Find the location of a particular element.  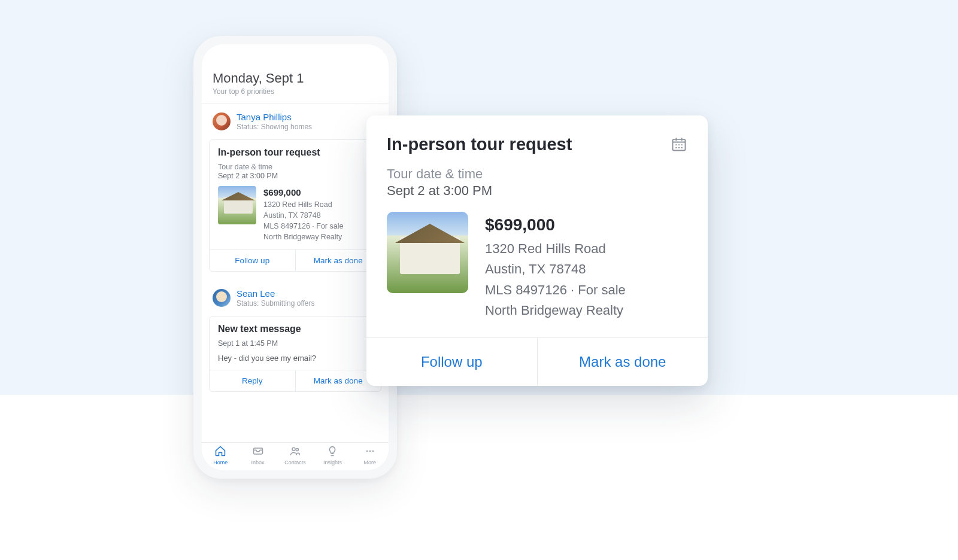

contact-status: Status: Showing homes is located at coordinates (274, 127).